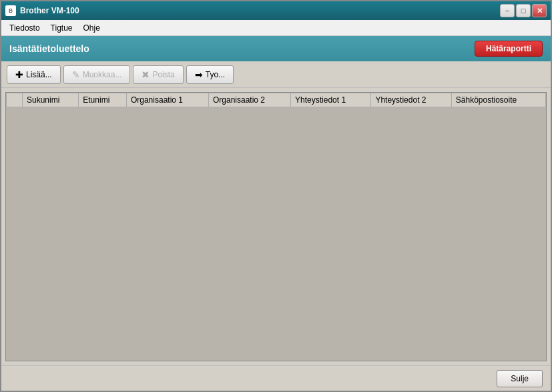 This screenshot has height=392, width=552. What do you see at coordinates (276, 378) in the screenshot?
I see `footer: Sulje` at bounding box center [276, 378].